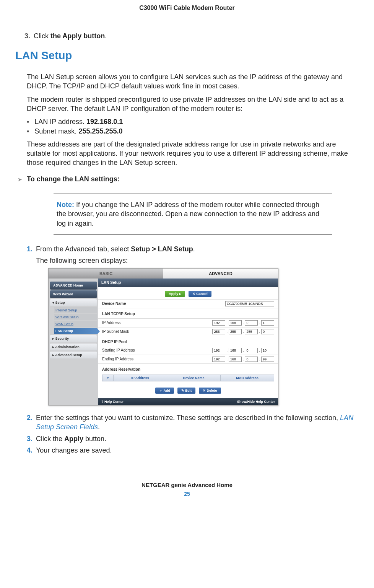 This screenshot has height=588, width=374. What do you see at coordinates (200, 294) in the screenshot?
I see `cancel-button: ✕ Cancel` at bounding box center [200, 294].